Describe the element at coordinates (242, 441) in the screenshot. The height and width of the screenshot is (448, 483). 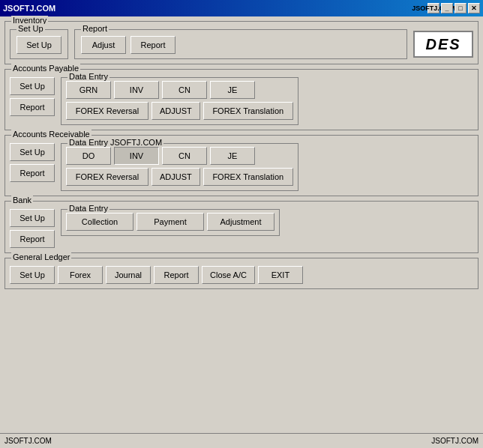
I see `status-bar: JSOFTJ.COM JSOFTJ.COM` at that location.